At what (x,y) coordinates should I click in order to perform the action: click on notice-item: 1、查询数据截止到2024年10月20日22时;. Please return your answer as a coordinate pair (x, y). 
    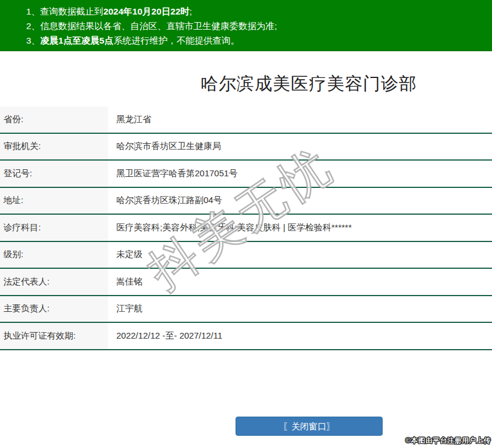
    Looking at the image, I should click on (259, 12).